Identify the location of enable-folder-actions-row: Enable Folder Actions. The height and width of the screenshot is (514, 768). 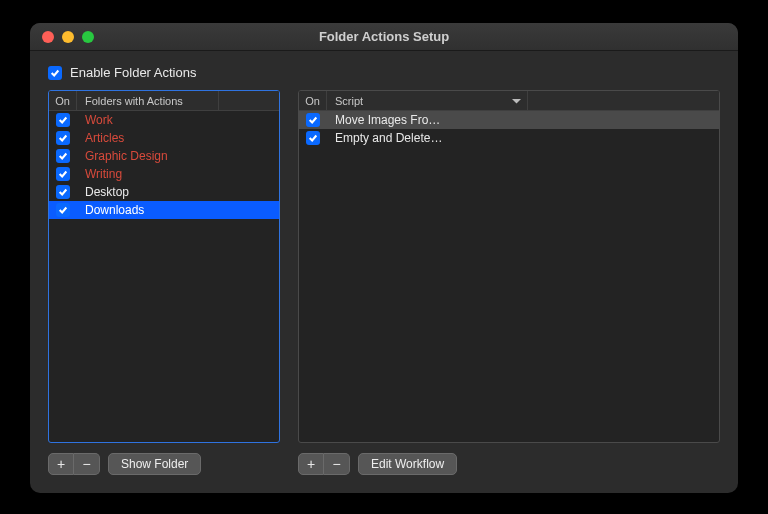
(384, 72).